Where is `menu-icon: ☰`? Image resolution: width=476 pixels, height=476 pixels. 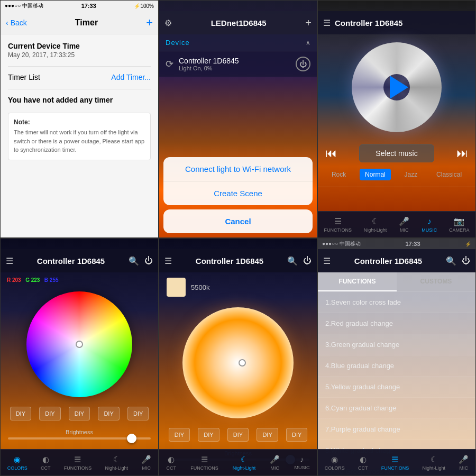
menu-icon: ☰ is located at coordinates (327, 23).